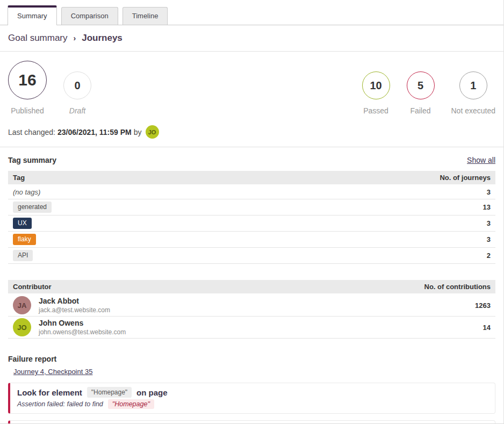  I want to click on failure-report-title: Failure report, so click(251, 359).